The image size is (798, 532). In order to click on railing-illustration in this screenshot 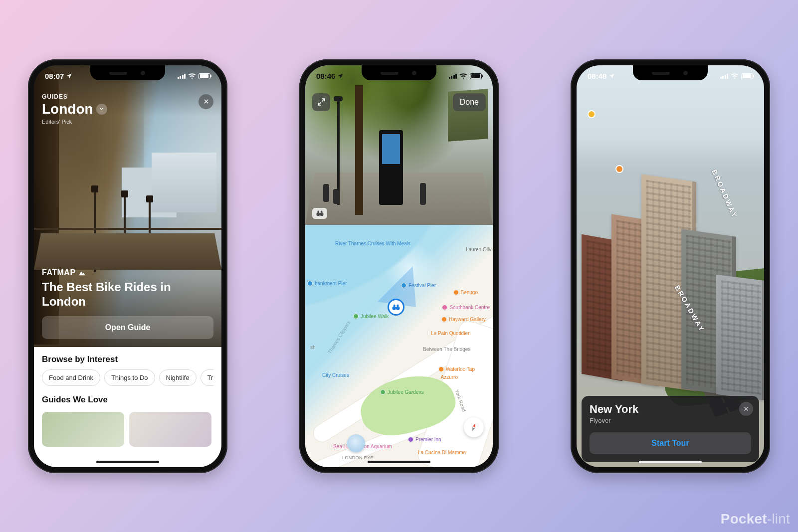, I will do `click(128, 229)`.